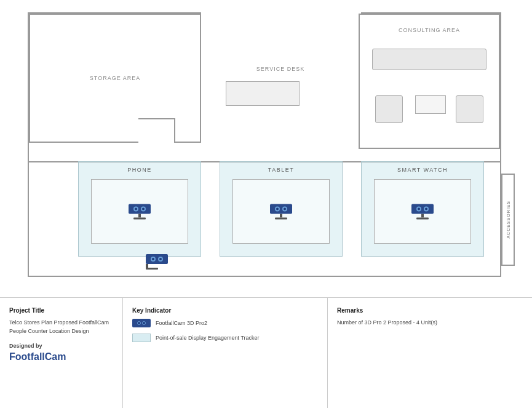 The image size is (532, 408). I want to click on cam-lens-right-sw, so click(426, 209).